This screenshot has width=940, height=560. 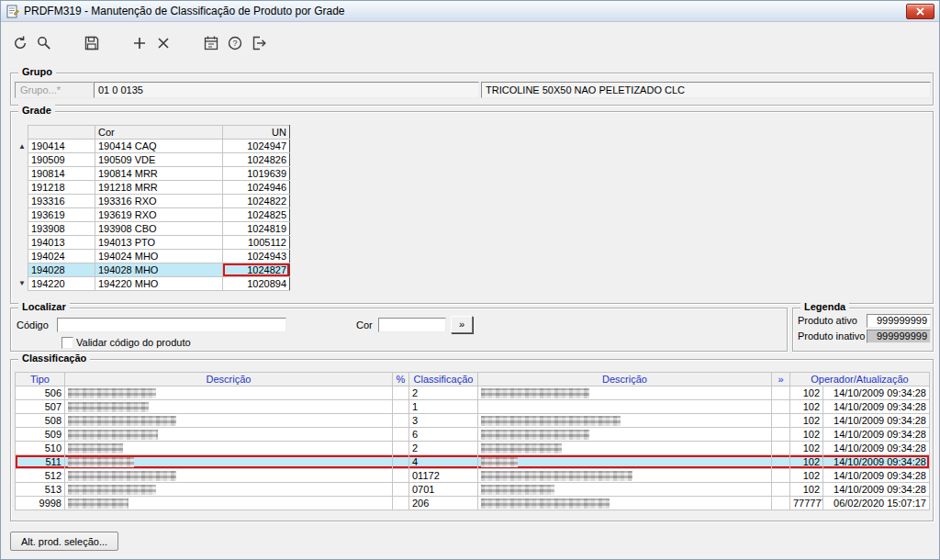 I want to click on delete-button, so click(x=163, y=43).